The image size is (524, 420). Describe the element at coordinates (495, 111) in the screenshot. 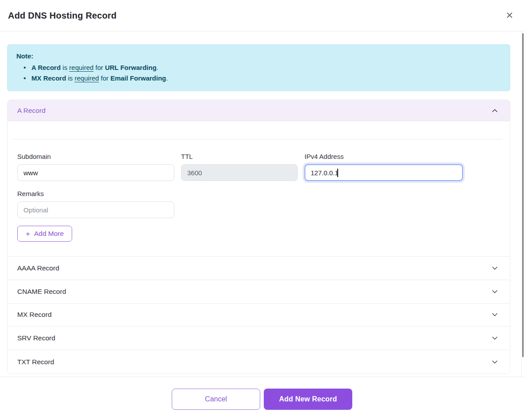

I see `chevron-up-icon` at that location.